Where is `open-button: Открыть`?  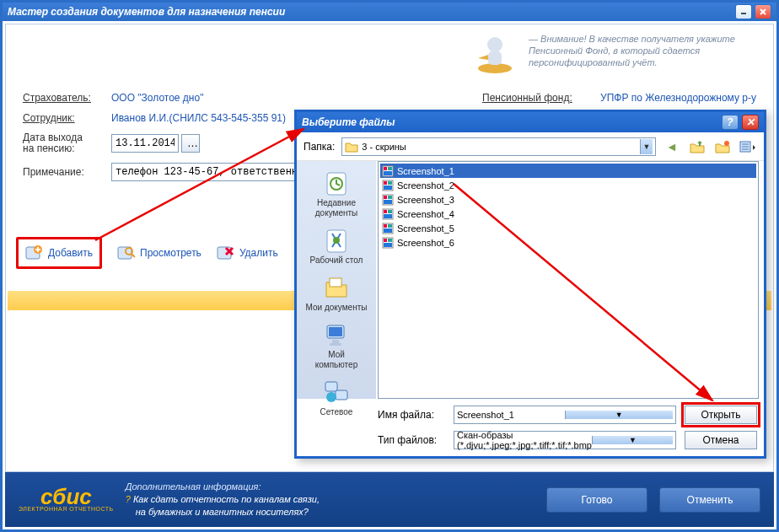 open-button: Открыть is located at coordinates (721, 415).